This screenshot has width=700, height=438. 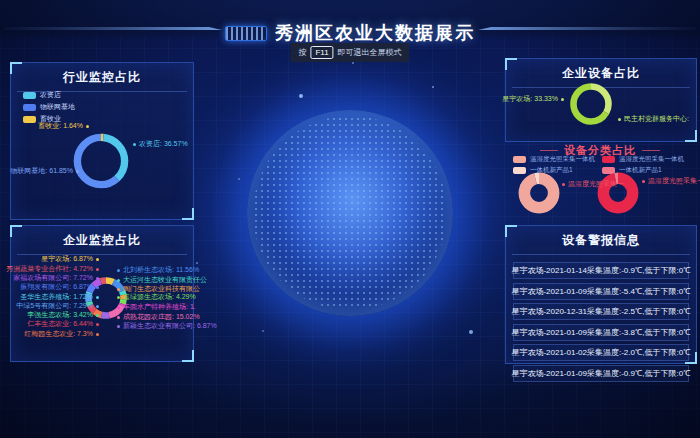 What do you see at coordinates (618, 193) in the screenshot?
I see `category-donut-chart-right` at bounding box center [618, 193].